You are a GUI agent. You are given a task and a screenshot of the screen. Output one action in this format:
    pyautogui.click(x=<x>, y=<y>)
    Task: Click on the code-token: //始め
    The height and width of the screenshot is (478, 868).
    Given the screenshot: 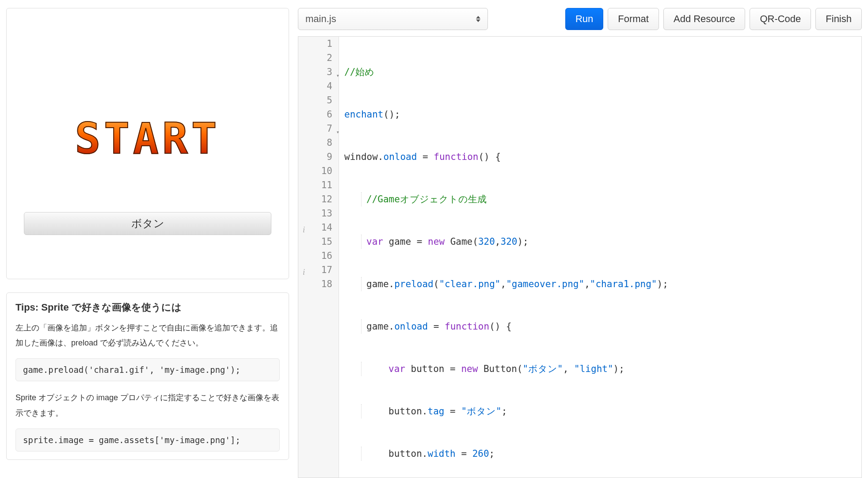 What is the action you would take?
    pyautogui.click(x=359, y=72)
    